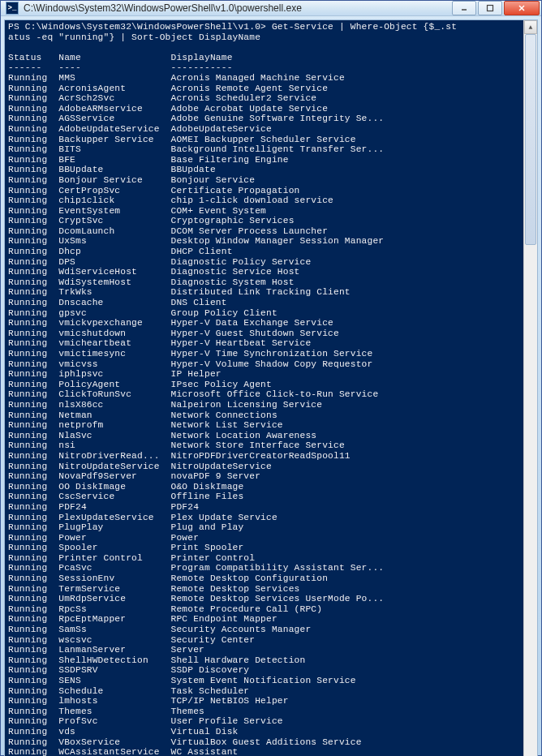 The image size is (542, 756). What do you see at coordinates (464, 8) in the screenshot?
I see `minimize-button` at bounding box center [464, 8].